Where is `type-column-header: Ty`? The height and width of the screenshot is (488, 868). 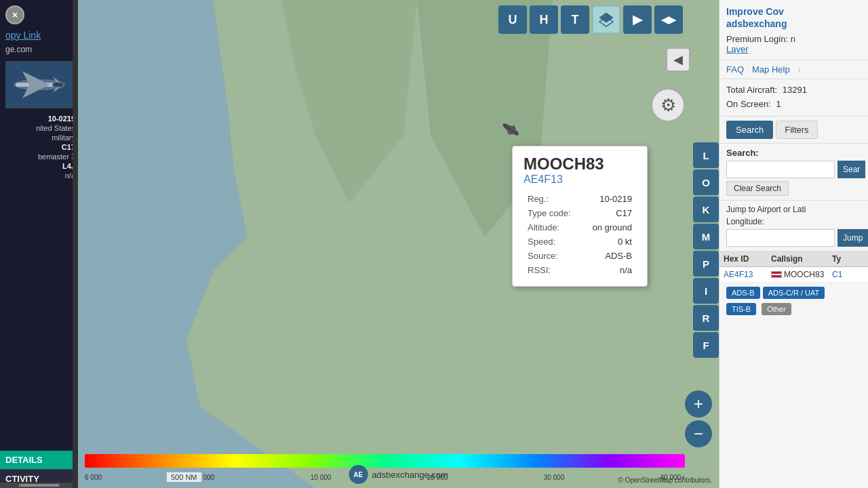 type-column-header: Ty is located at coordinates (849, 259).